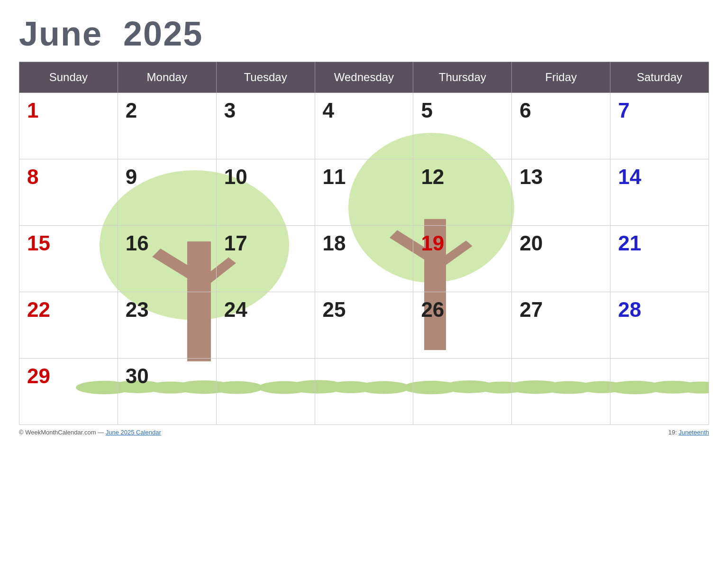 The height and width of the screenshot is (563, 728). What do you see at coordinates (236, 309) in the screenshot?
I see `day-number: 24` at bounding box center [236, 309].